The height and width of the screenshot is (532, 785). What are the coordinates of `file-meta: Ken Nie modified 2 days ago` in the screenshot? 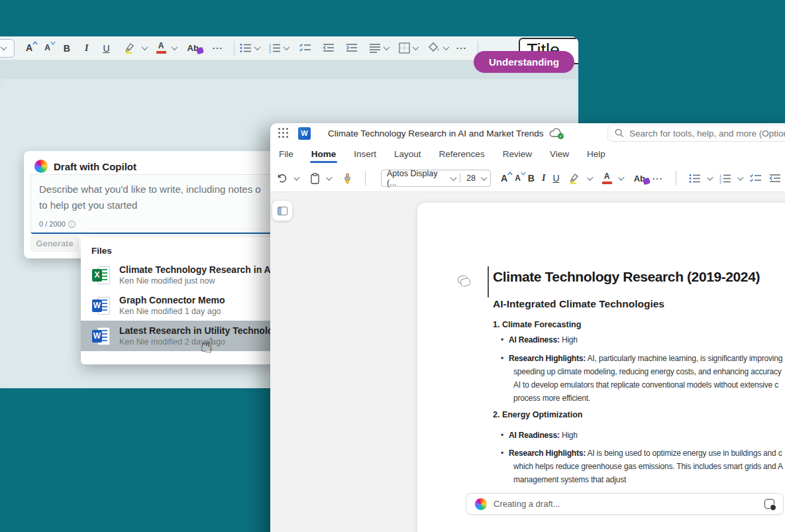 It's located at (199, 342).